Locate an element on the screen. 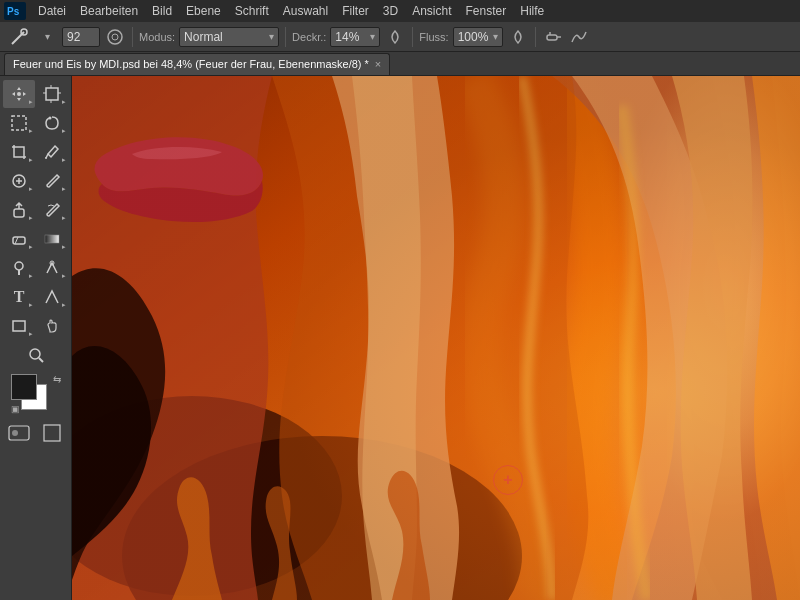 The width and height of the screenshot is (800, 600). tool-row-2: ▸ ▸ is located at coordinates (36, 123).